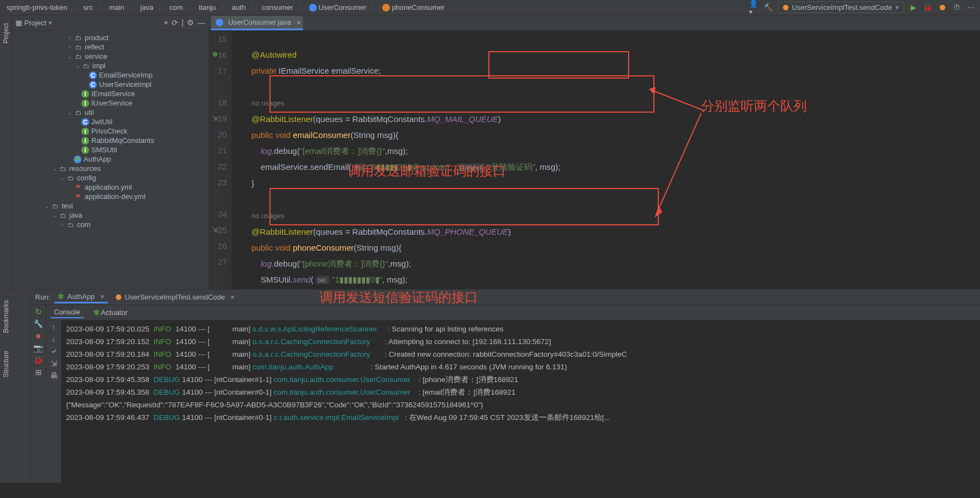  What do you see at coordinates (768, 8) in the screenshot?
I see `hammer-icon: 🔨` at bounding box center [768, 8].